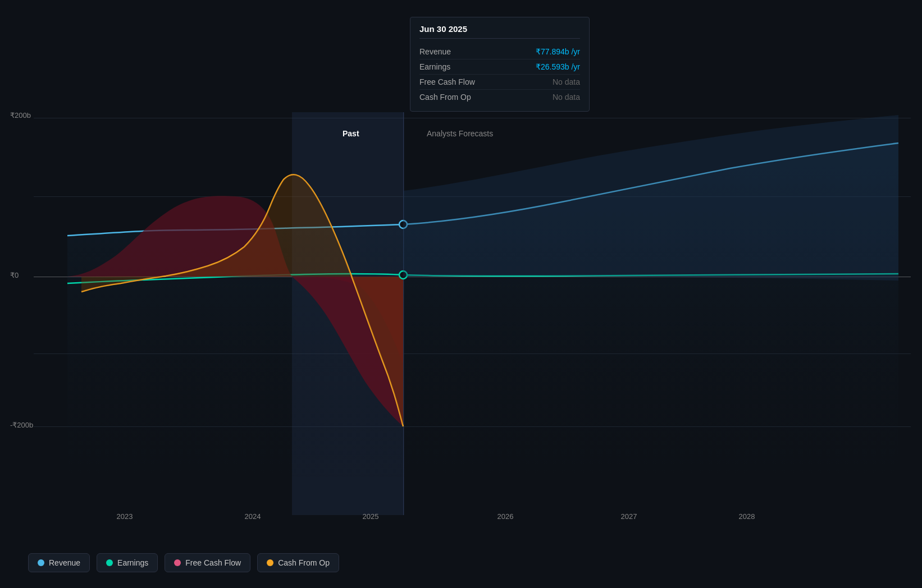 This screenshot has height=588, width=922. I want to click on x-label-2027: 2027, so click(629, 516).